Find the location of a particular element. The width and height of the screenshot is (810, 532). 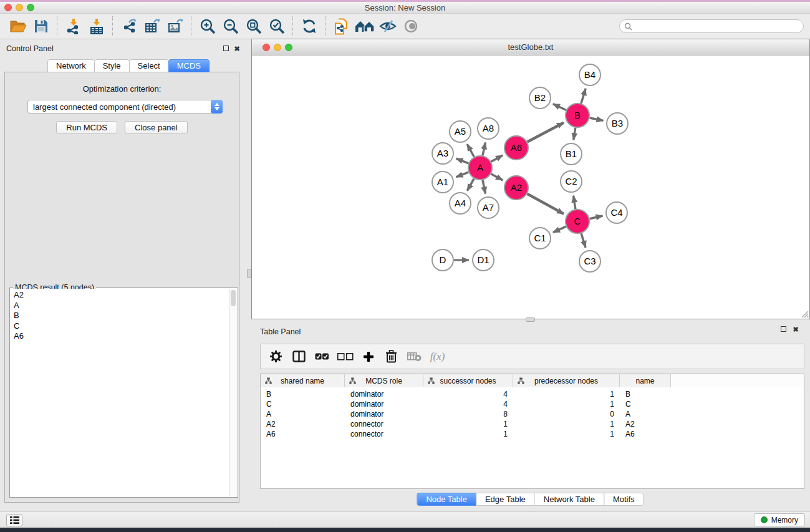

search-field is located at coordinates (711, 26).